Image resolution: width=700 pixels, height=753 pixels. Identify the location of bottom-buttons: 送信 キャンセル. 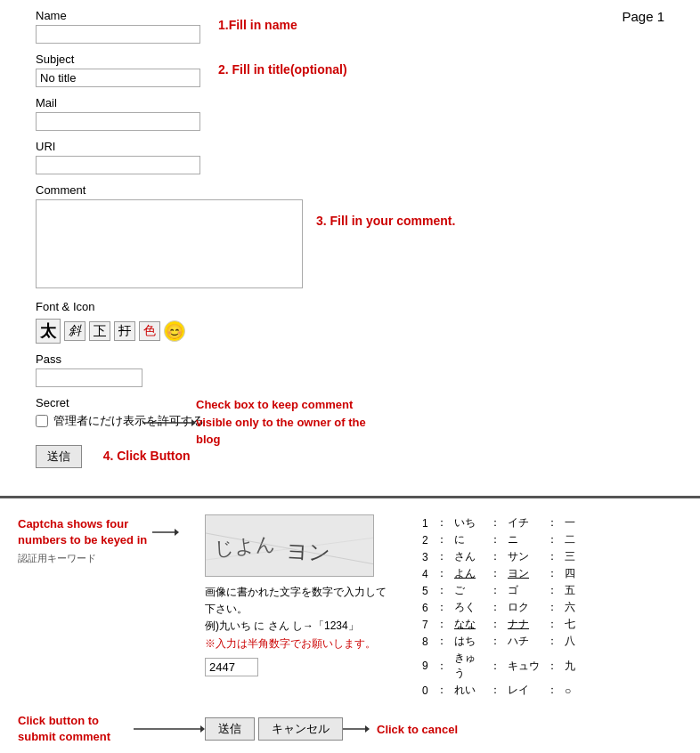
(274, 729).